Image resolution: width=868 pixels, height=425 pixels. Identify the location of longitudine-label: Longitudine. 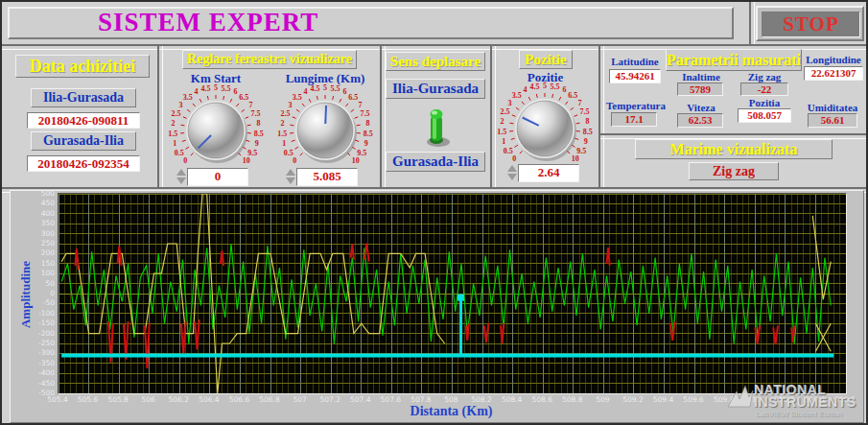
(833, 59).